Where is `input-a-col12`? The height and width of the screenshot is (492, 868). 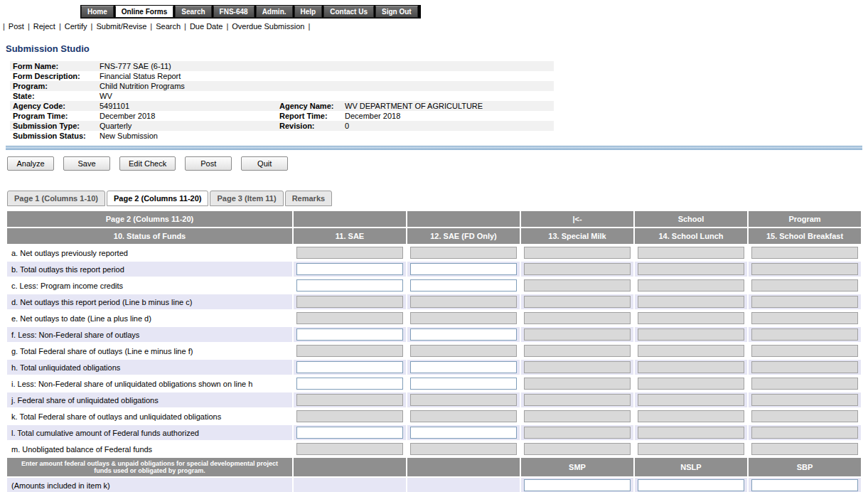
input-a-col12 is located at coordinates (464, 253).